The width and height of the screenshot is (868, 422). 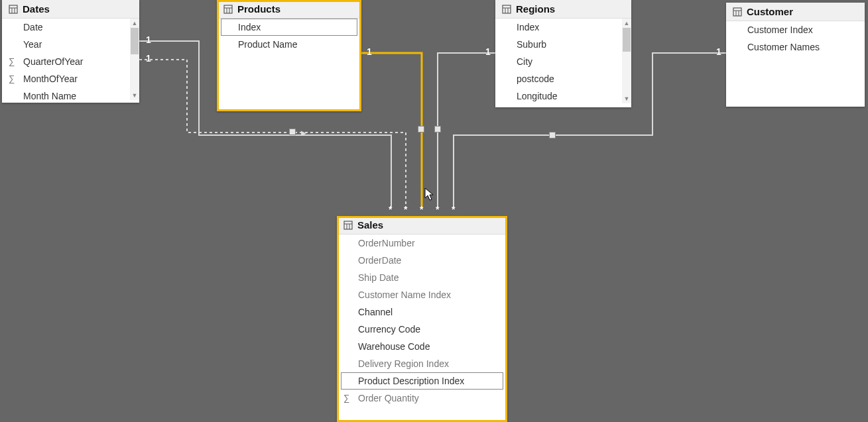 I want to click on field-row: postcode, so click(x=564, y=79).